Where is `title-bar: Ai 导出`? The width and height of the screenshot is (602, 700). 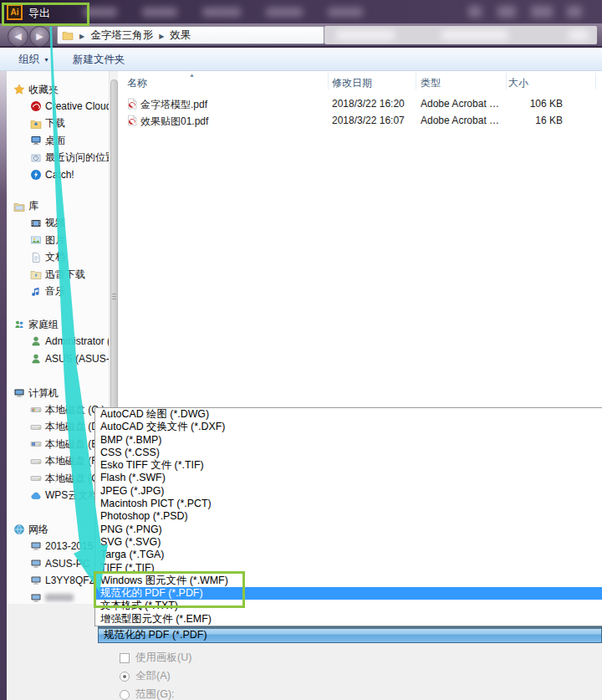
title-bar: Ai 导出 is located at coordinates (301, 12).